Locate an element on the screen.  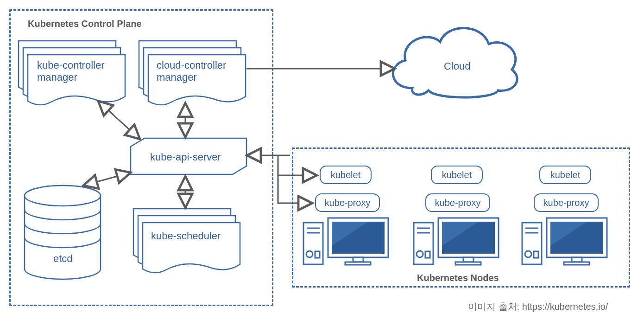
node1-computer-icon is located at coordinates (347, 241).